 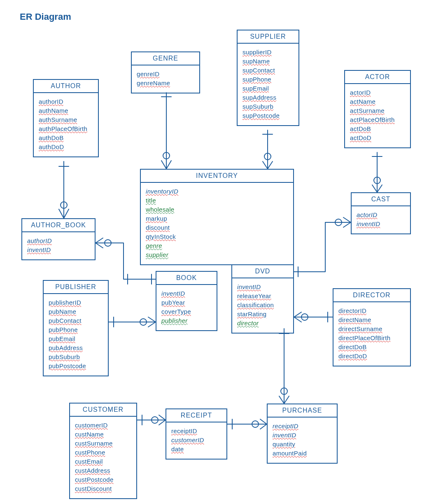 I want to click on entity-genre: GENRE genreIDgenreName, so click(x=166, y=72).